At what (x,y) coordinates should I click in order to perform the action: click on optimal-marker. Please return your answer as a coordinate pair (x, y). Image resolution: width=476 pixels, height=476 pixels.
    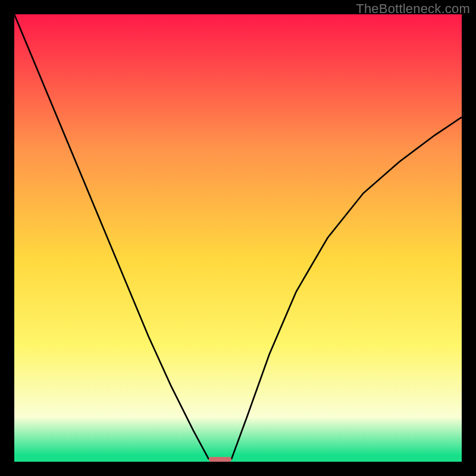
    Looking at the image, I should click on (220, 459).